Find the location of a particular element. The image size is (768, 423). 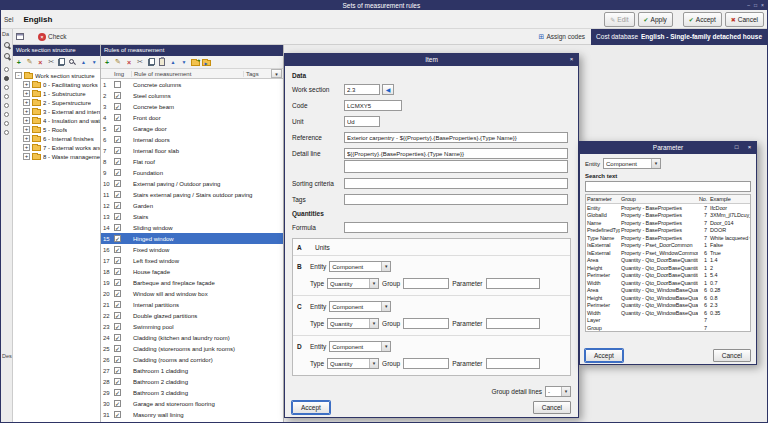

magnifier-icon is located at coordinates (7, 45).